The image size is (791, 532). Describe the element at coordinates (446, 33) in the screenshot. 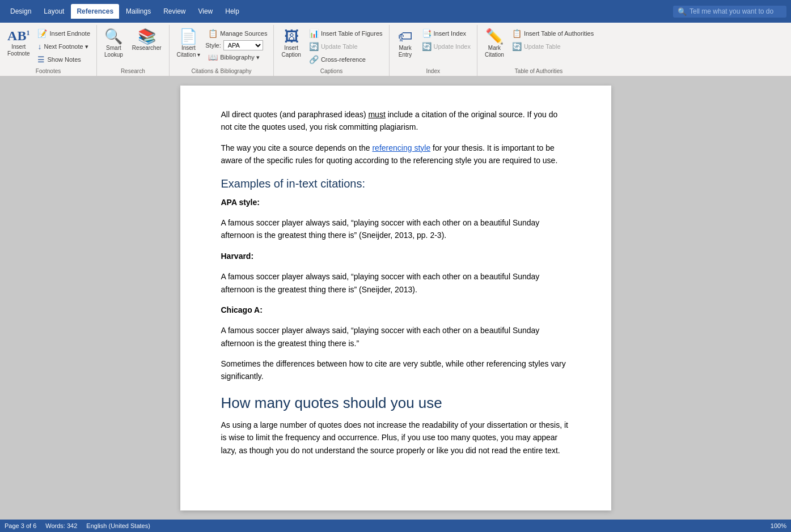

I see `insert-index-button: 📑 Insert Index` at that location.